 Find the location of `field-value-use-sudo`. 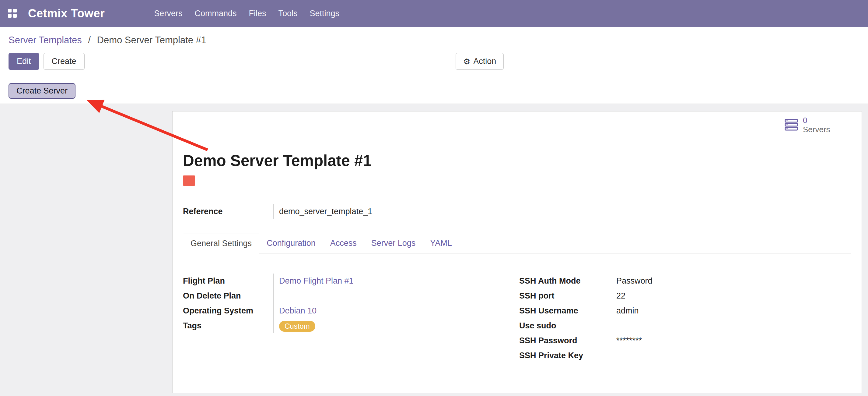

field-value-use-sudo is located at coordinates (731, 326).